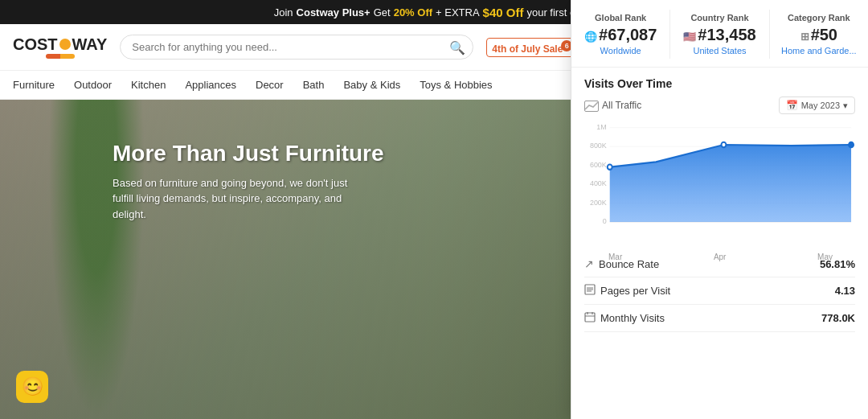  Describe the element at coordinates (90, 44) in the screenshot. I see `logo-way-text: WAY` at that location.